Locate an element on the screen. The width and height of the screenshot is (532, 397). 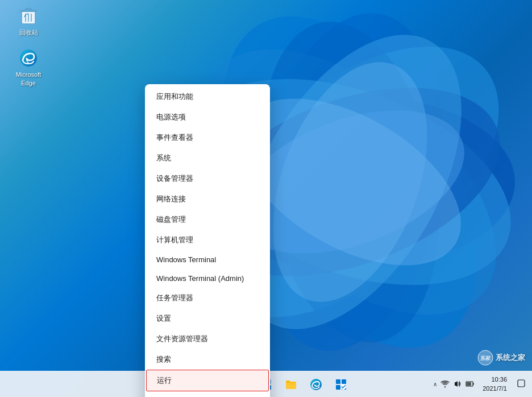
file-explorer-button is located at coordinates (291, 384).